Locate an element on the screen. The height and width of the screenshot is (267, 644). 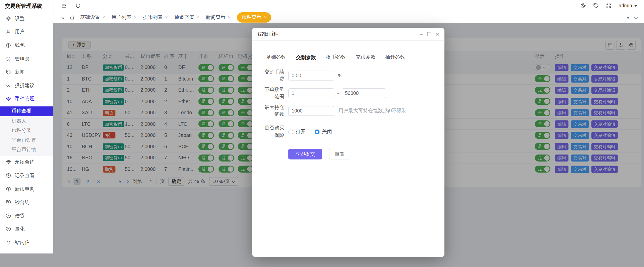
sidebar-item-wallet: 钱包 is located at coordinates (27, 45).